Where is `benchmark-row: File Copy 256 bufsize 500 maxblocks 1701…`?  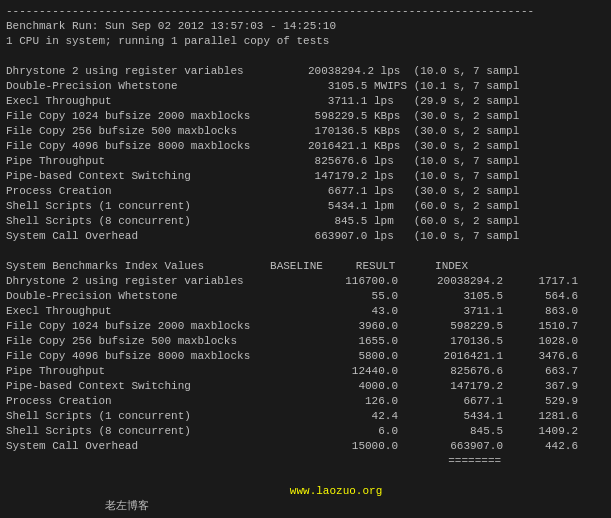
benchmark-row: File Copy 256 bufsize 500 maxblocks 1701… is located at coordinates (306, 132).